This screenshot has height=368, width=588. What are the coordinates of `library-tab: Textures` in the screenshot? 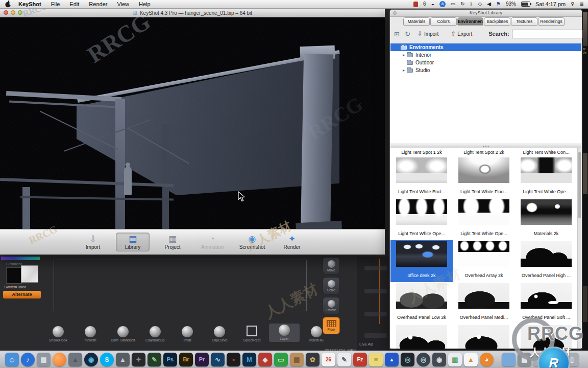 It's located at (524, 21).